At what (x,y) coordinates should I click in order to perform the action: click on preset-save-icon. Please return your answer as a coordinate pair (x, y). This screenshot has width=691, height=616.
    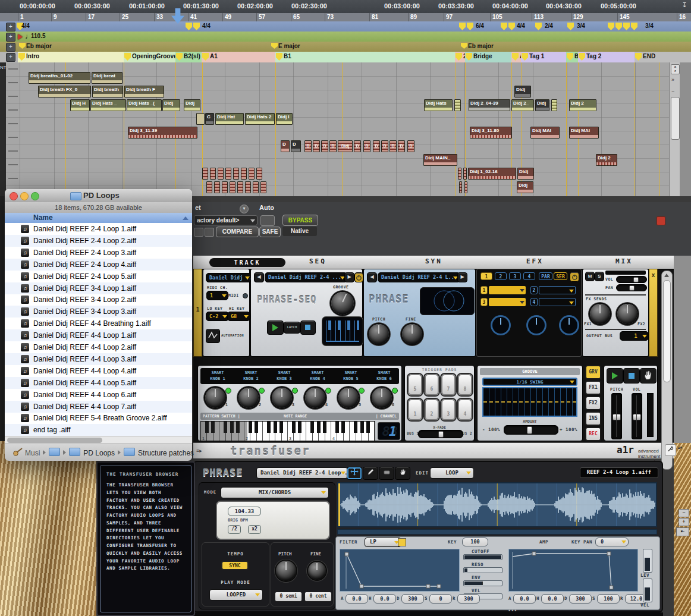
    Looking at the image, I should click on (199, 232).